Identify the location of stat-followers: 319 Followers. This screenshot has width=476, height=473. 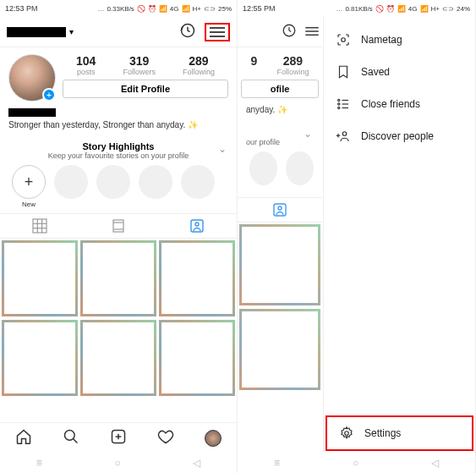
(139, 65).